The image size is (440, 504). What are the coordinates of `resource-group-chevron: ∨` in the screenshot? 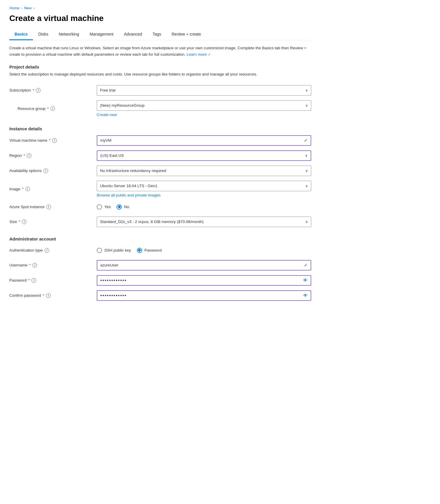 It's located at (307, 106).